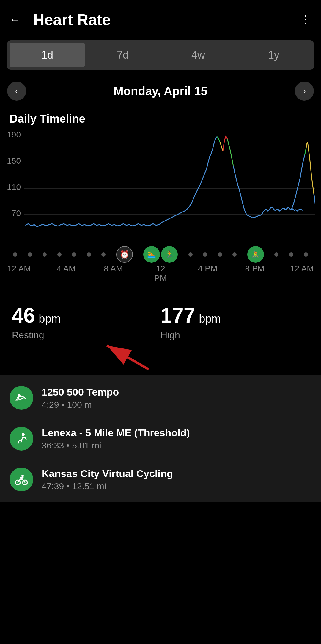 Image resolution: width=321 pixels, height=644 pixels. Describe the element at coordinates (23, 315) in the screenshot. I see `resting-value: 46` at that location.